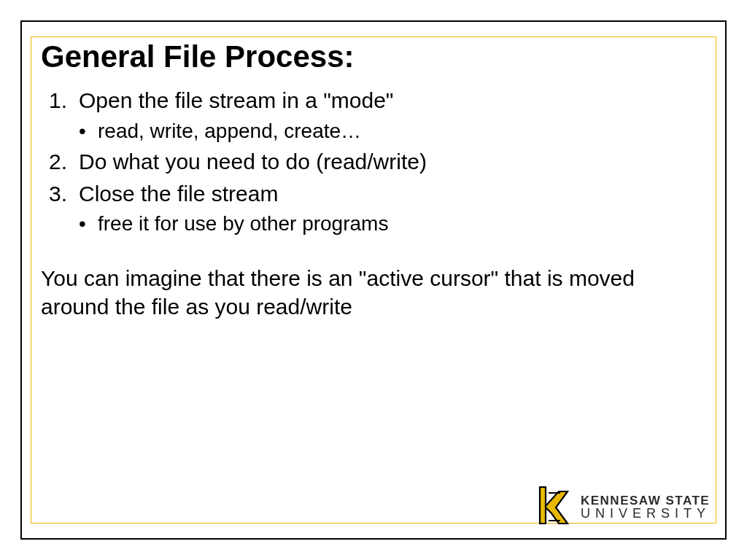  I want to click on slide-title: General File Process:, so click(374, 57).